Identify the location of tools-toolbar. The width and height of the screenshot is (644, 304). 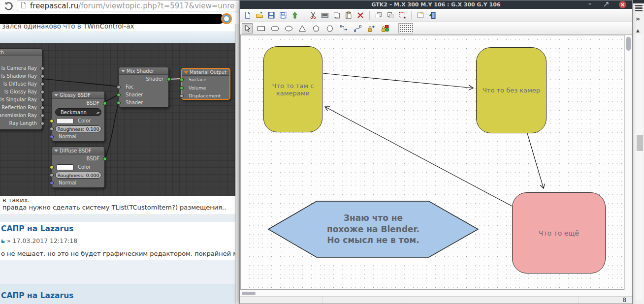
(436, 29).